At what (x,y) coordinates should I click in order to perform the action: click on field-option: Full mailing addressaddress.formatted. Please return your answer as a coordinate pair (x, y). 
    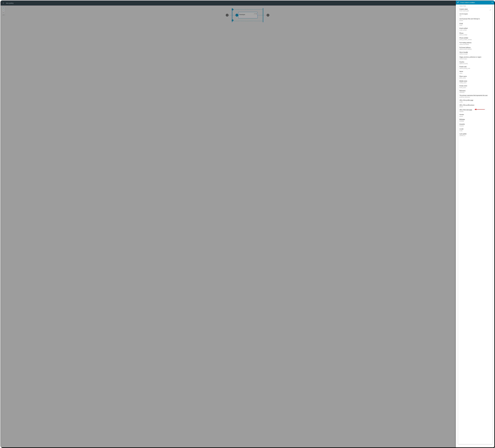
    Looking at the image, I should click on (475, 43).